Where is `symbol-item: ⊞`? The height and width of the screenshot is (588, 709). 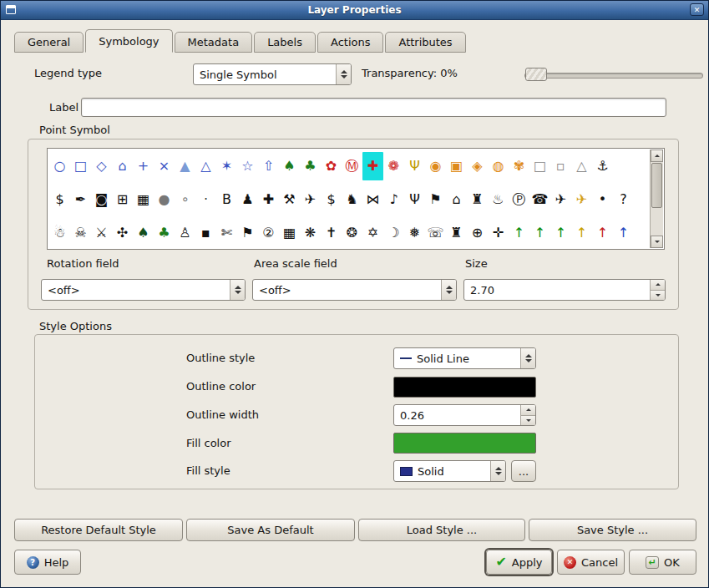 symbol-item: ⊞ is located at coordinates (122, 200).